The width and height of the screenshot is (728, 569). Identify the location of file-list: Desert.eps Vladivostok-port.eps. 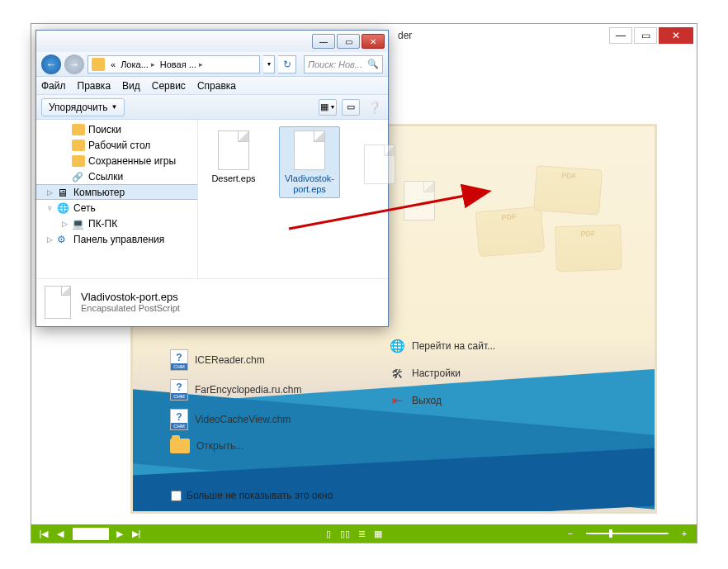
(293, 199).